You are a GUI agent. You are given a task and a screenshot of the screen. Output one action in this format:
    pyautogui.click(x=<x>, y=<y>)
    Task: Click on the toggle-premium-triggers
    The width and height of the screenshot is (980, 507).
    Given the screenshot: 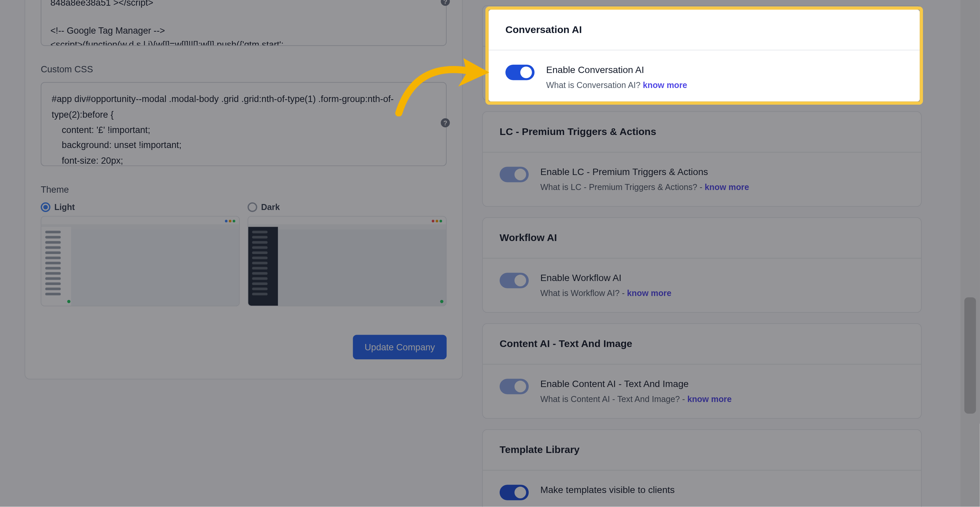 What is the action you would take?
    pyautogui.click(x=514, y=174)
    